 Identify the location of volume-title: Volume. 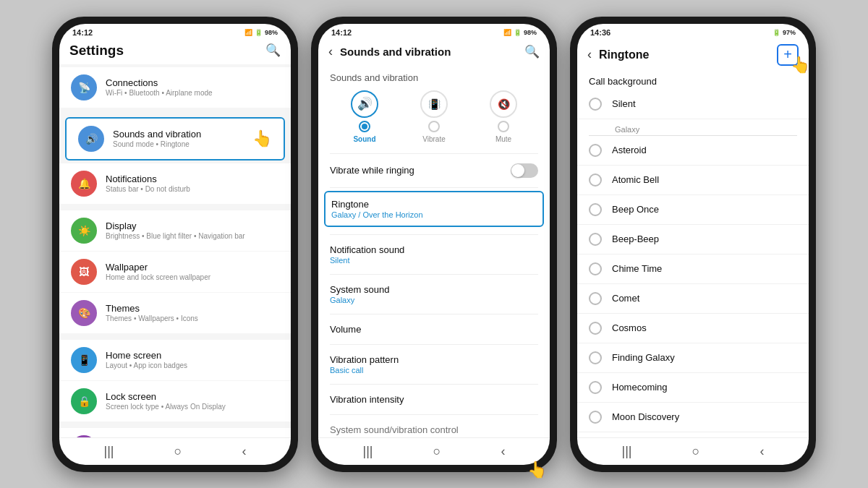
(434, 330).